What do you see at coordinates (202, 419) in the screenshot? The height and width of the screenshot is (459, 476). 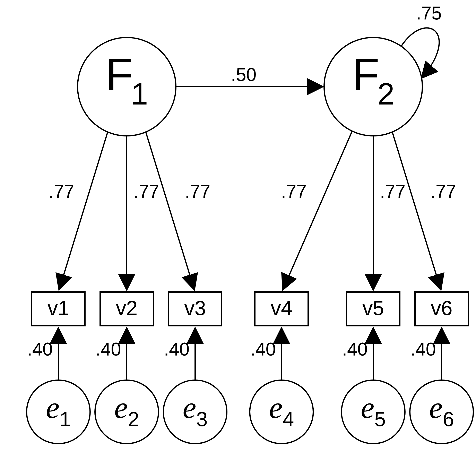 I see `error-e3-sub: 3` at bounding box center [202, 419].